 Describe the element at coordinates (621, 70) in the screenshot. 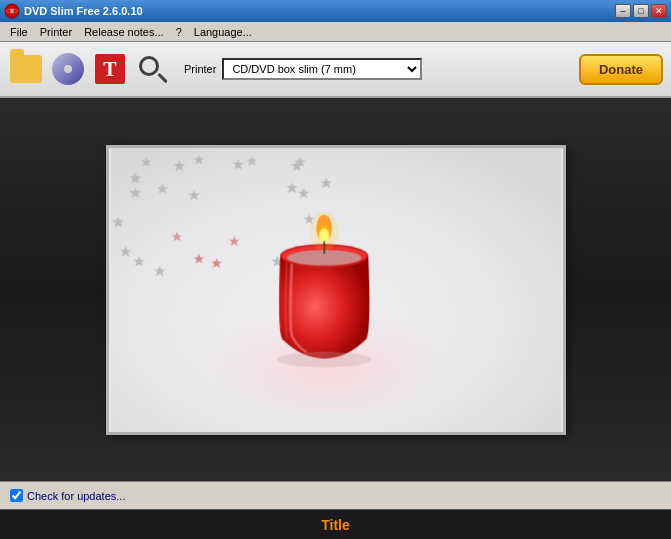

I see `donate-button: Donate` at that location.